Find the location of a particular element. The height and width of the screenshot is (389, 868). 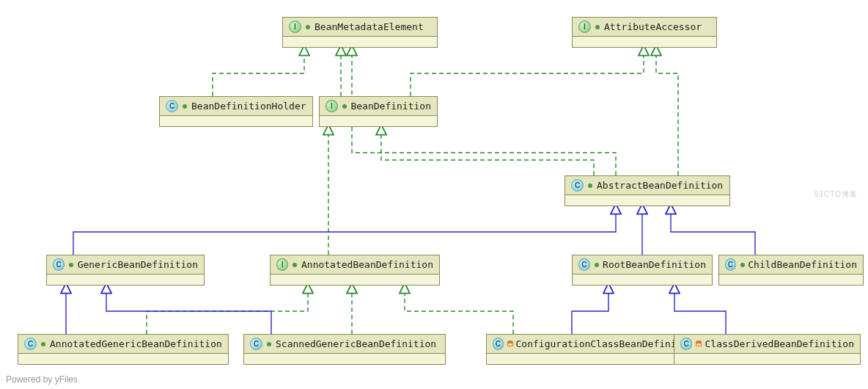

edge-AbstractBeanDefinition-to-BeanDefinition is located at coordinates (488, 150).